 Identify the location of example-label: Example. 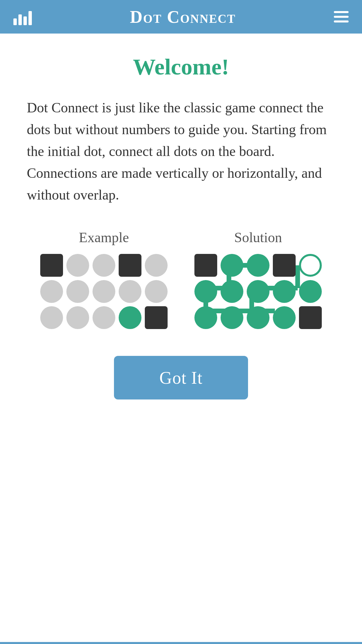
(104, 237).